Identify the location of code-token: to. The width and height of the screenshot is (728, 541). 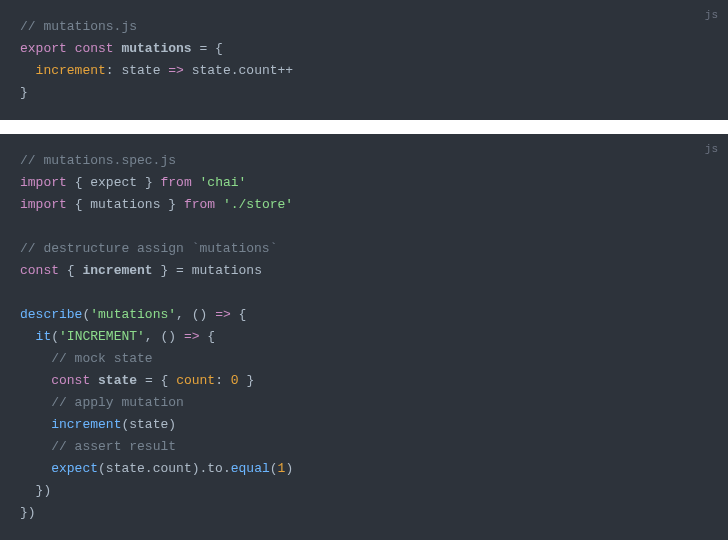
(215, 468).